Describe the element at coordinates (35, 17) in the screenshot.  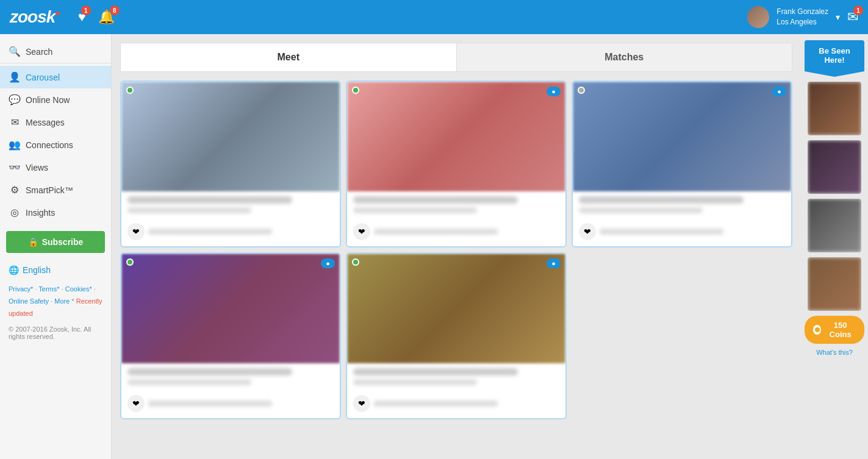
I see `logo: zoosk♥` at that location.